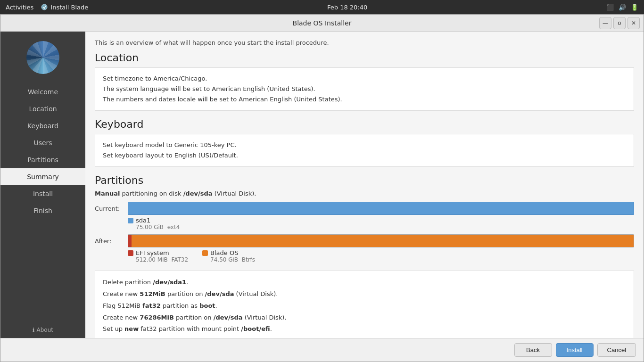  Describe the element at coordinates (43, 143) in the screenshot. I see `sidebar-item-users: Users` at that location.